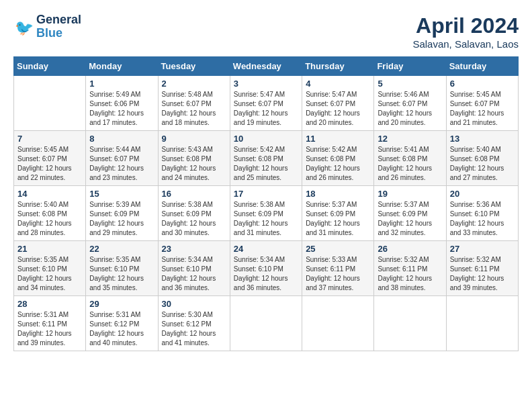 The image size is (532, 411). I want to click on day-number: 30, so click(194, 304).